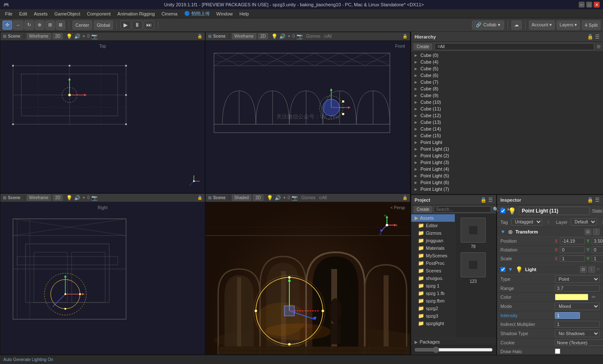 This screenshot has width=603, height=364. What do you see at coordinates (103, 278) in the screenshot?
I see `scene-canvas-bl: Right` at bounding box center [103, 278].